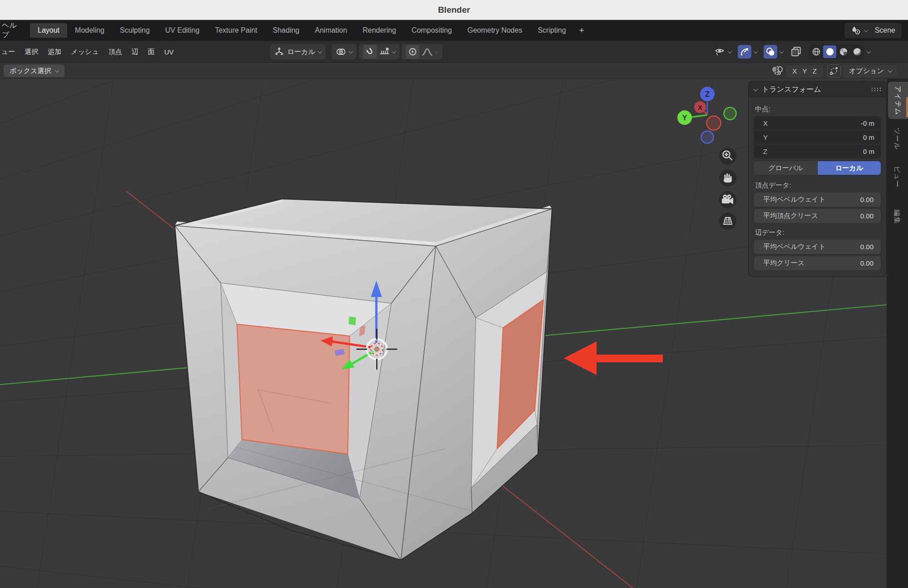 The width and height of the screenshot is (908, 588). Describe the element at coordinates (834, 71) in the screenshot. I see `proportional-projected-toggle` at that location.